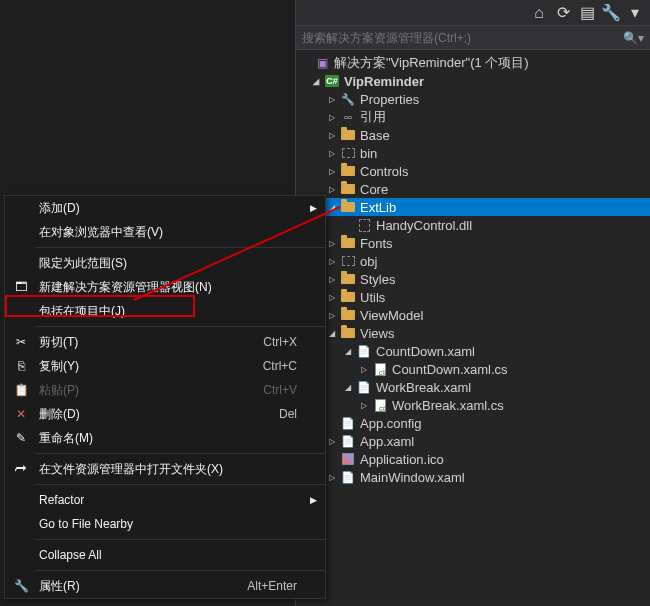 Image resolution: width=650 pixels, height=606 pixels. Describe the element at coordinates (473, 369) in the screenshot. I see `file-countdown-cs: CountDown.xaml.cs` at that location.